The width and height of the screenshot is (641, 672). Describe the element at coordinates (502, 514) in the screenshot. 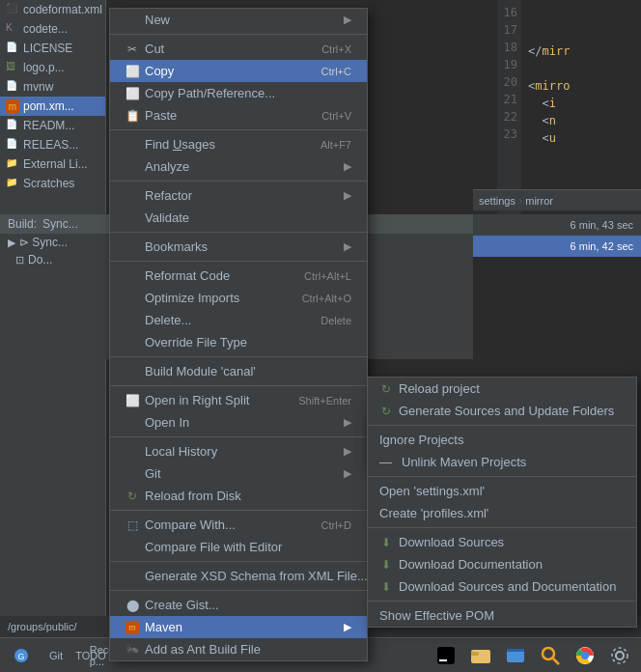

I see `maven-create-profiles: Create 'profiles.xml'` at that location.